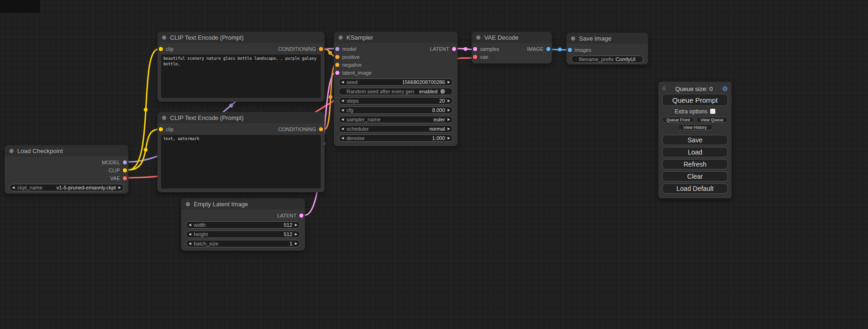 The width and height of the screenshot is (868, 329). What do you see at coordinates (125, 162) in the screenshot?
I see `model-output-dot` at bounding box center [125, 162].